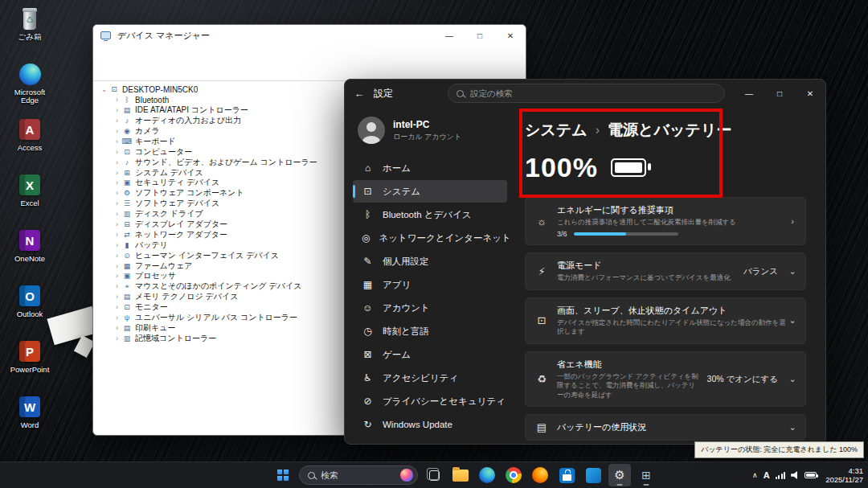 The height and width of the screenshot is (488, 868). I want to click on sound-icon: ♪, so click(127, 162).